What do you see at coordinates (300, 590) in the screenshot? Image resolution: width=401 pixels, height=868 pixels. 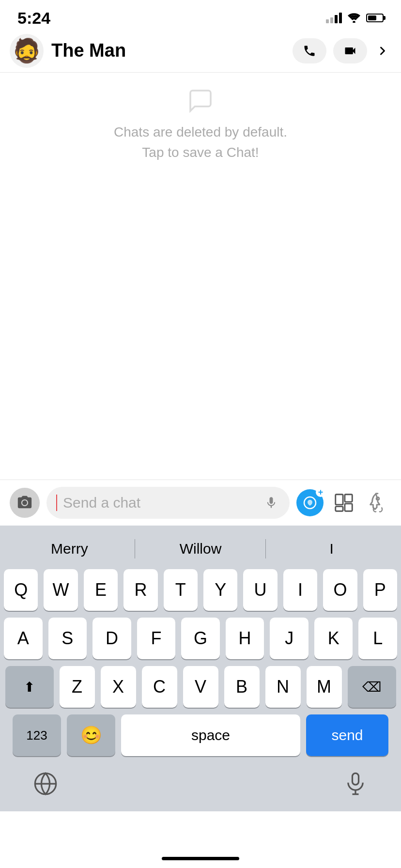 I see `key-i: I` at bounding box center [300, 590].